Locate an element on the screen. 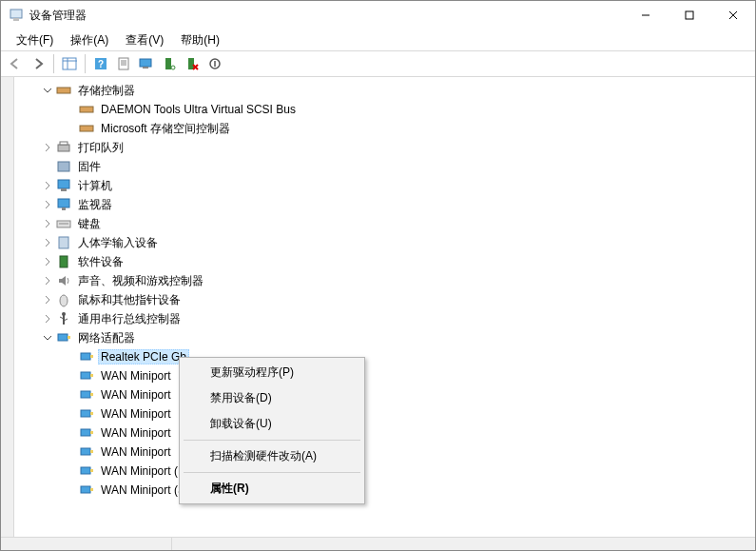 The image size is (756, 551). tree-node-mice: 鼠标和其他指针设备 is located at coordinates (386, 300).